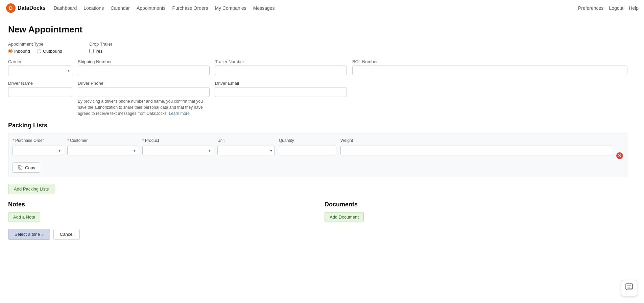 The width and height of the screenshot is (644, 303). Describe the element at coordinates (490, 67) in the screenshot. I see `bol-number-field: BOL Number` at that location.